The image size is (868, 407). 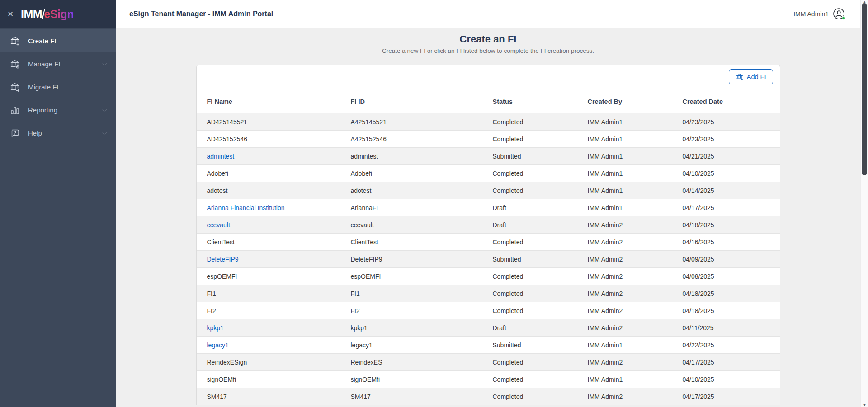 What do you see at coordinates (488, 379) in the screenshot?
I see `table-row: signOEMfi signOEMfi Completed IMM Admin1…` at bounding box center [488, 379].